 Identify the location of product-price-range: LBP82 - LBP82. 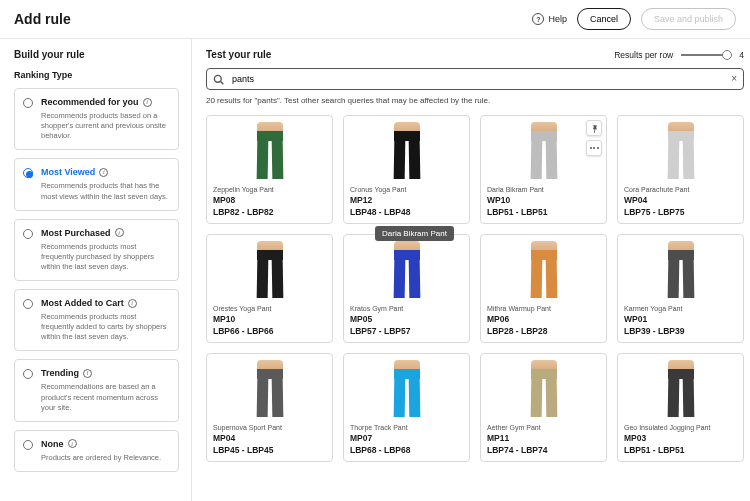
(270, 212).